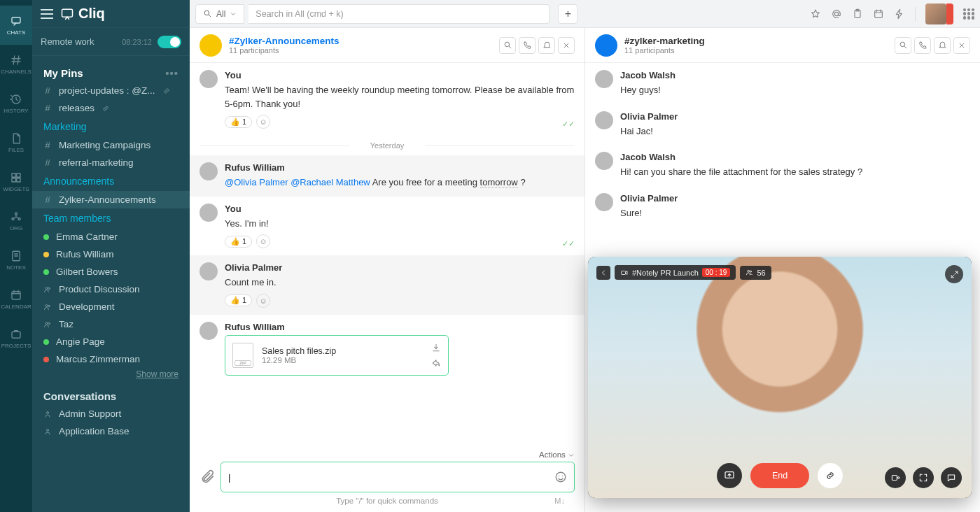 Image resolution: width=980 pixels, height=512 pixels. I want to click on record-icon, so click(895, 478).